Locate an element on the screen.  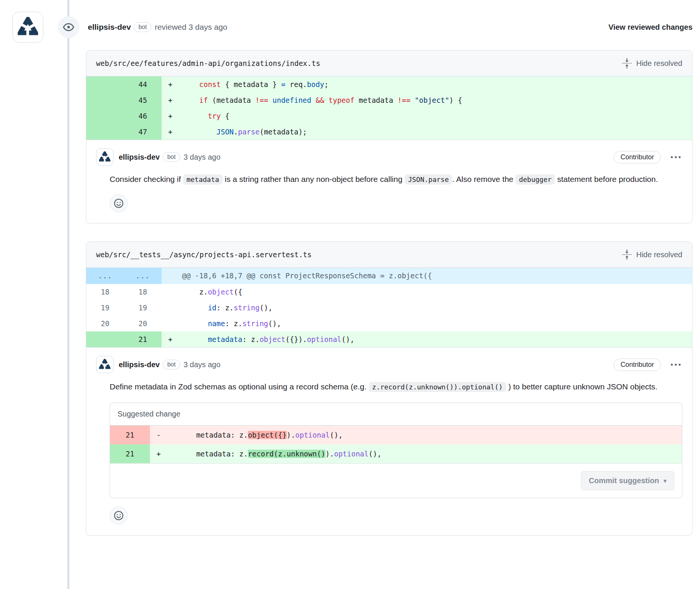
diff-line-add: 21+ metadata: z.object({}).optional(), is located at coordinates (389, 339).